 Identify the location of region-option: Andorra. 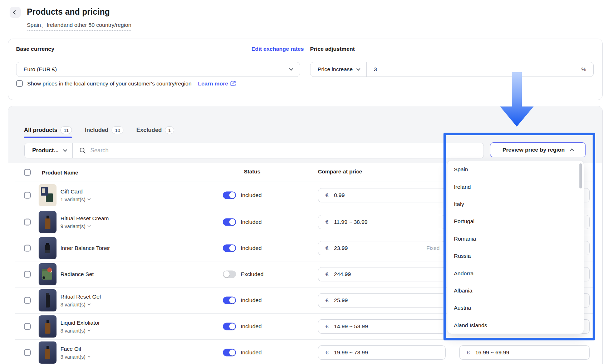
(516, 273).